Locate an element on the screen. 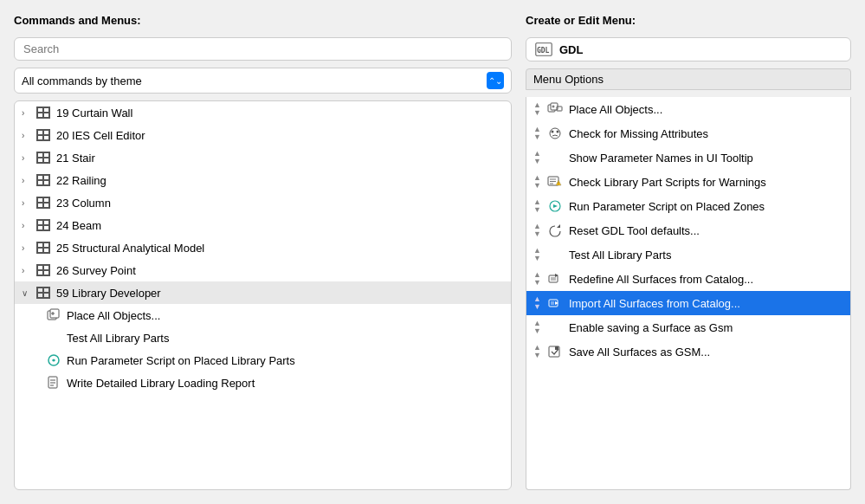 The height and width of the screenshot is (504, 865). tree-item-label: 59 Library Developer is located at coordinates (109, 293).